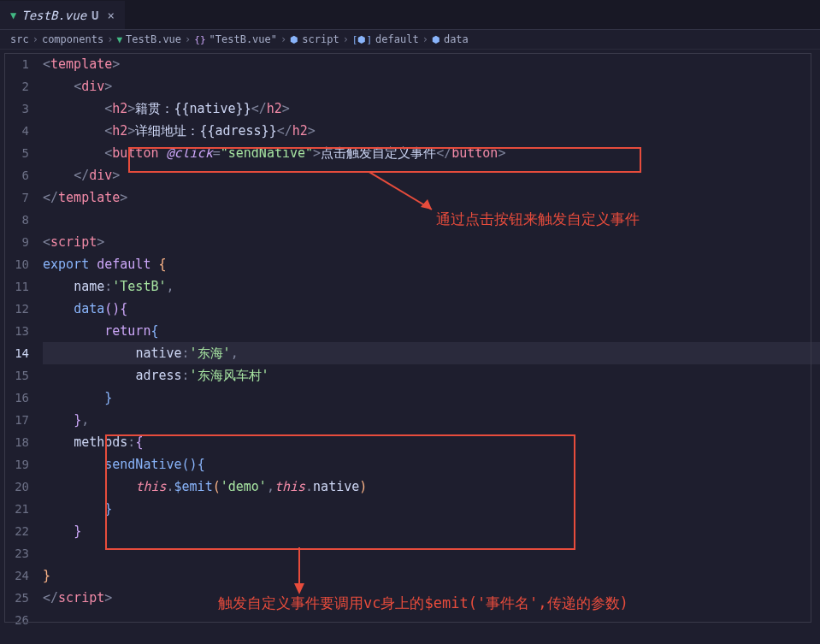  Describe the element at coordinates (62, 15) in the screenshot. I see `file-tab: ▼ TestB.vue U ×` at that location.